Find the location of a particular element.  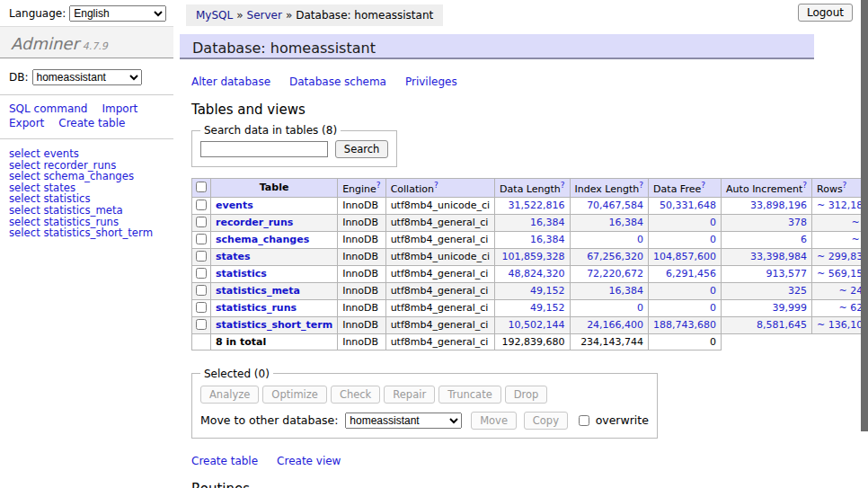

total-cell: 0 is located at coordinates (685, 342).